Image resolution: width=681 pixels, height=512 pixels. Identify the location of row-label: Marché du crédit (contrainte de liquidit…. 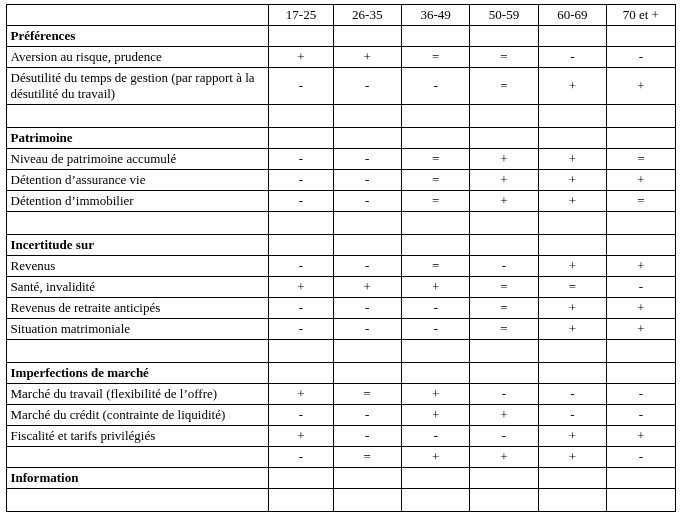
(138, 416).